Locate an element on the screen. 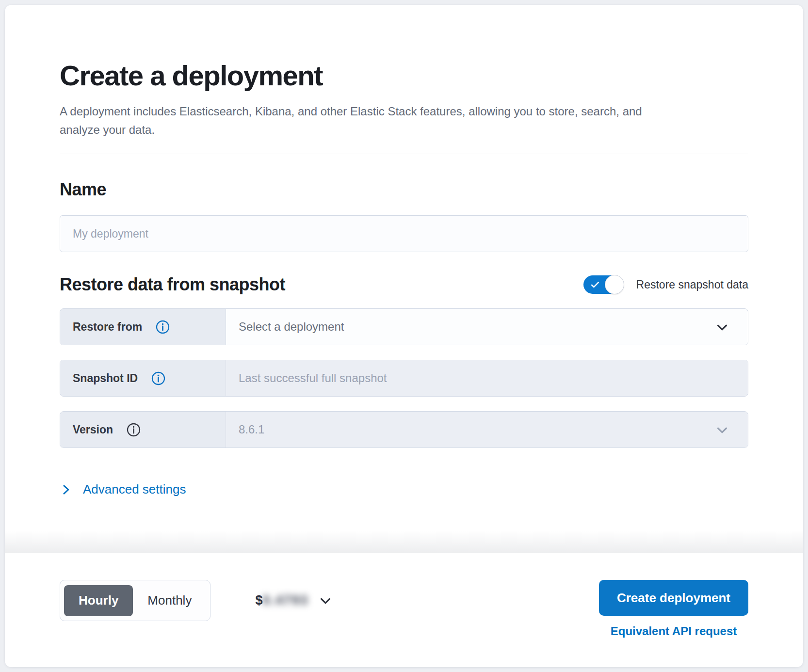  snapshot-id-input is located at coordinates (487, 378).